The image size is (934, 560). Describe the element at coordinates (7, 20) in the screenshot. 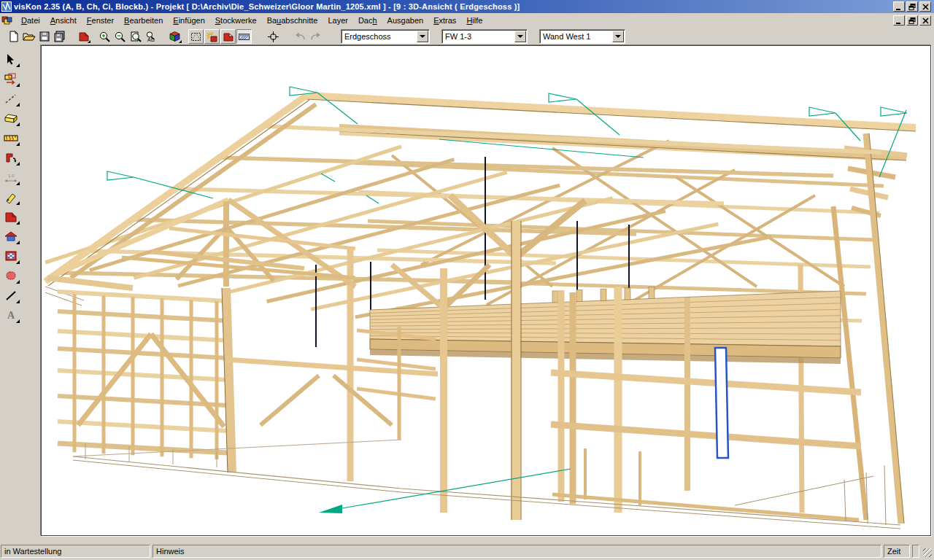

I see `document-window-icon` at that location.